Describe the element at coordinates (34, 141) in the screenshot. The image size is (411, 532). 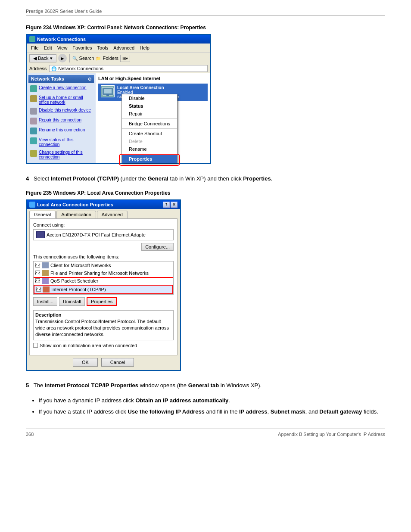
I see `view-status-icon` at that location.